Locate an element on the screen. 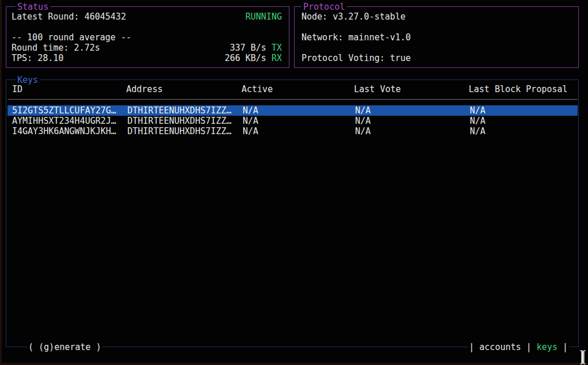 The image size is (588, 365). key-id-cell: I4GAY3HK6ANGWNJKJKH… is located at coordinates (65, 131).